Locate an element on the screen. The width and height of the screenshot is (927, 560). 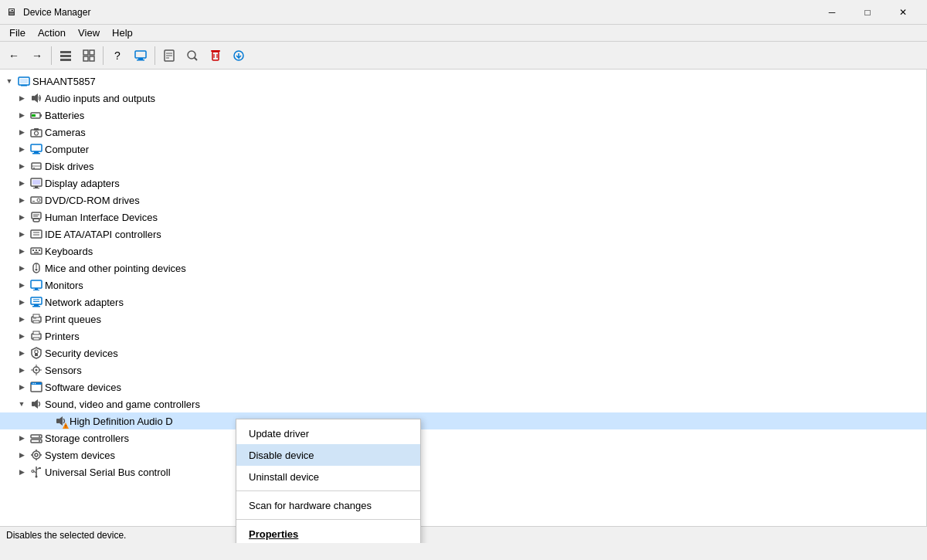
tree-sound-label: Sound, video and game controllers is located at coordinates (122, 405).